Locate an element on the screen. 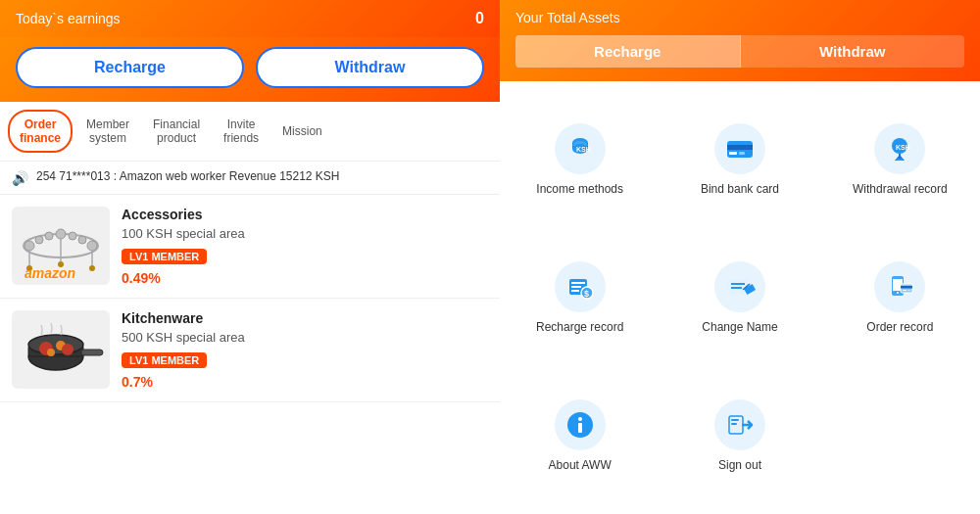  total-assets-label: Your Total Assets is located at coordinates (740, 18).